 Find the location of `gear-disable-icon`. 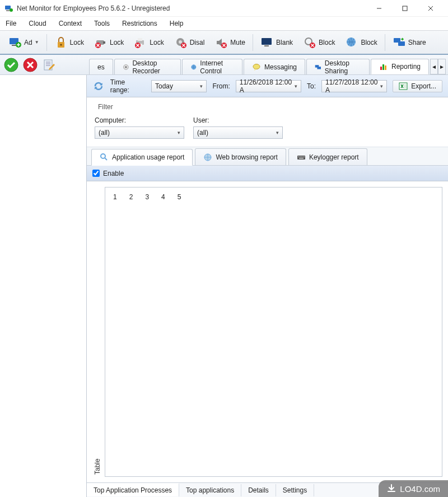

gear-disable-icon is located at coordinates (181, 43).